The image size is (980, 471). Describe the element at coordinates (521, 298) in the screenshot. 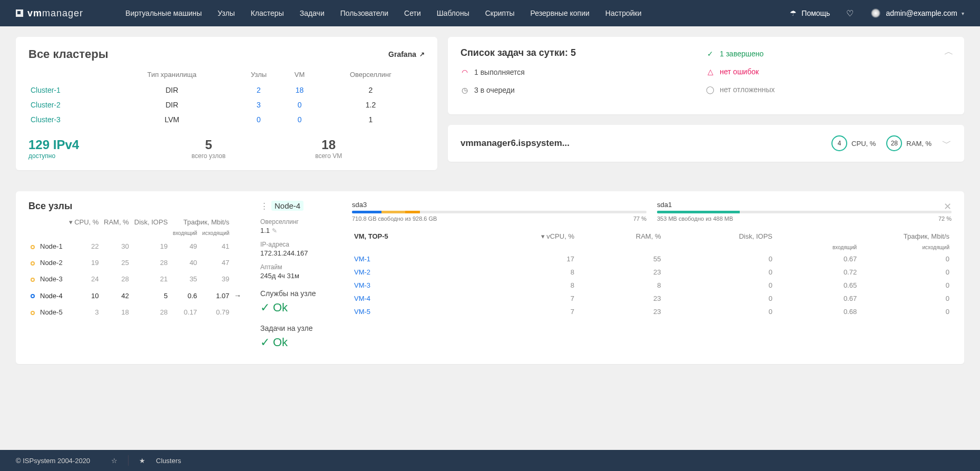

I see `cell-vcpu: 7` at that location.